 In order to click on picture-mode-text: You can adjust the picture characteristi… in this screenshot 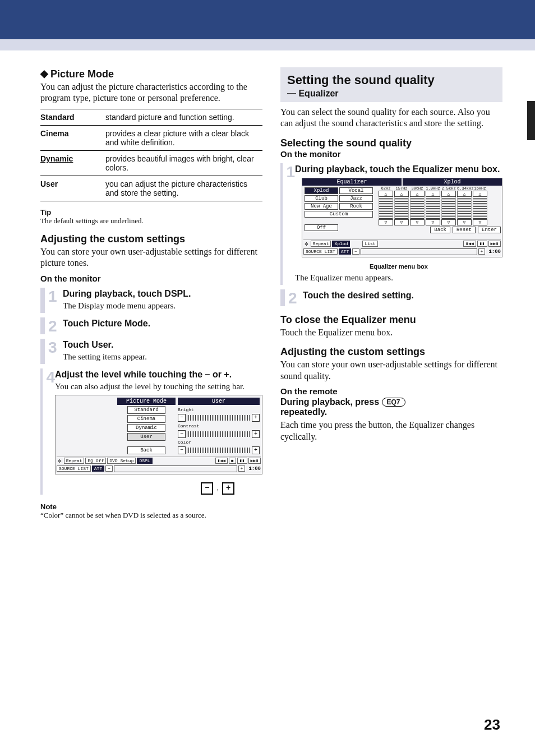, I will do `click(151, 93)`.